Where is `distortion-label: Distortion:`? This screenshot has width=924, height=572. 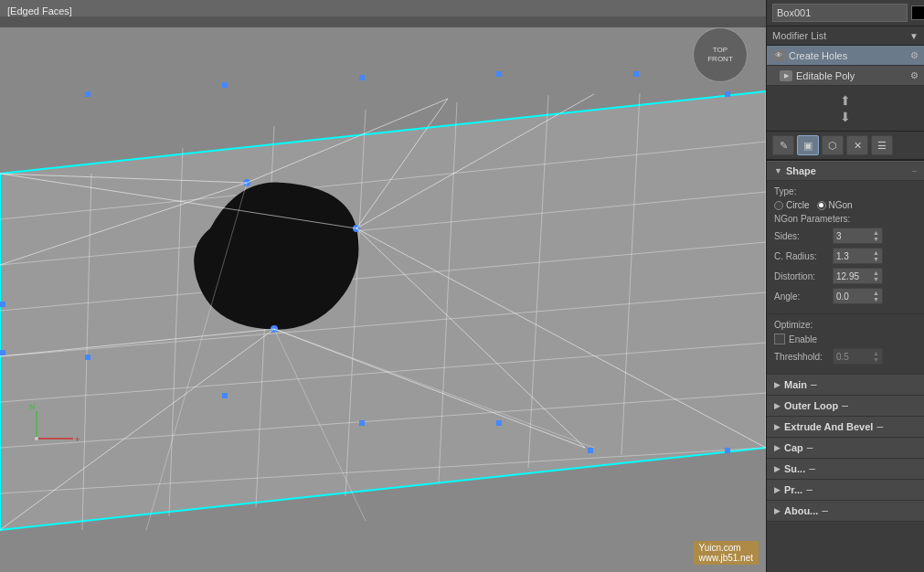 distortion-label: Distortion: is located at coordinates (802, 276).